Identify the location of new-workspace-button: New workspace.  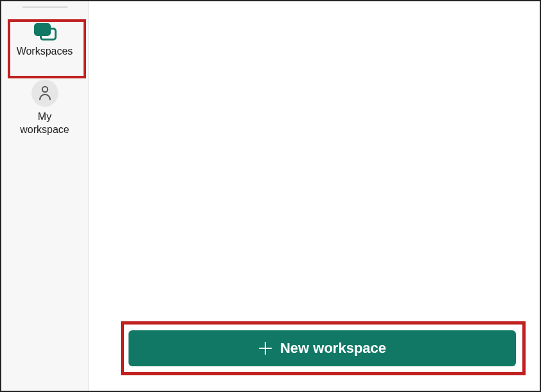
(323, 348).